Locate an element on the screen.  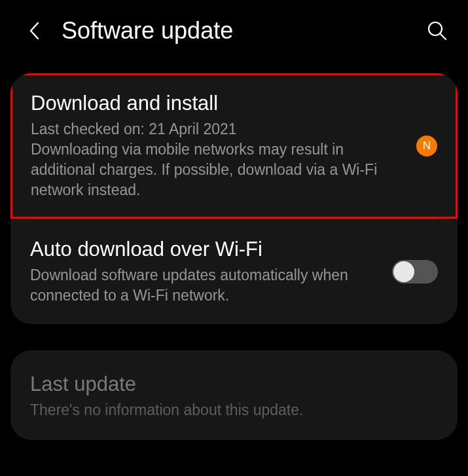
last-update-desc: There's no information about this update… is located at coordinates (234, 410).